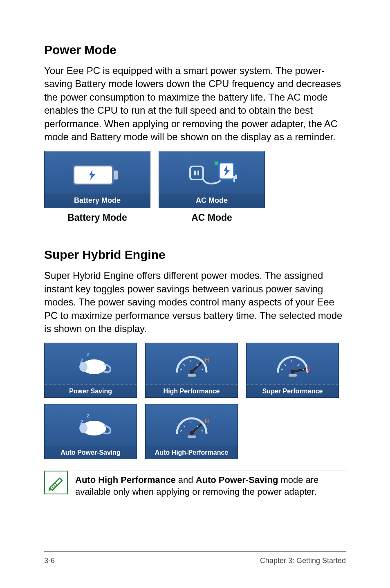 This screenshot has width=390, height=588. I want to click on note-text-wrap: Auto High Performance and Auto Power-Sav…, so click(211, 486).